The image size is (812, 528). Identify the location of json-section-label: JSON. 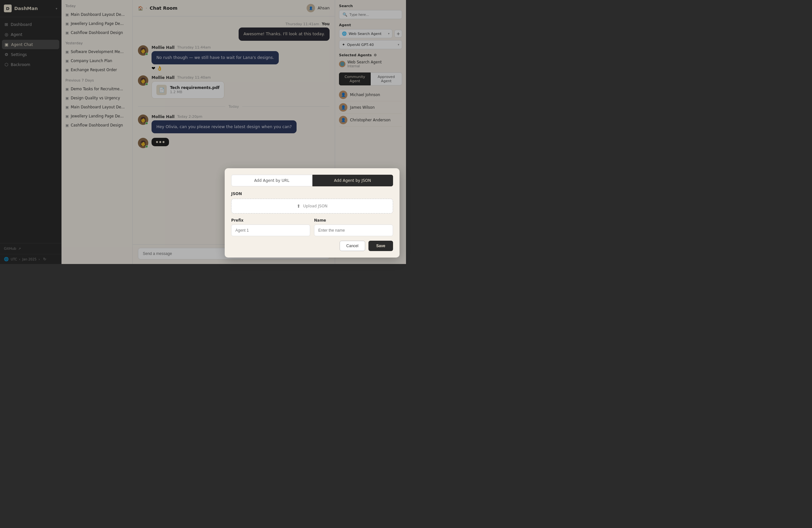
(312, 194).